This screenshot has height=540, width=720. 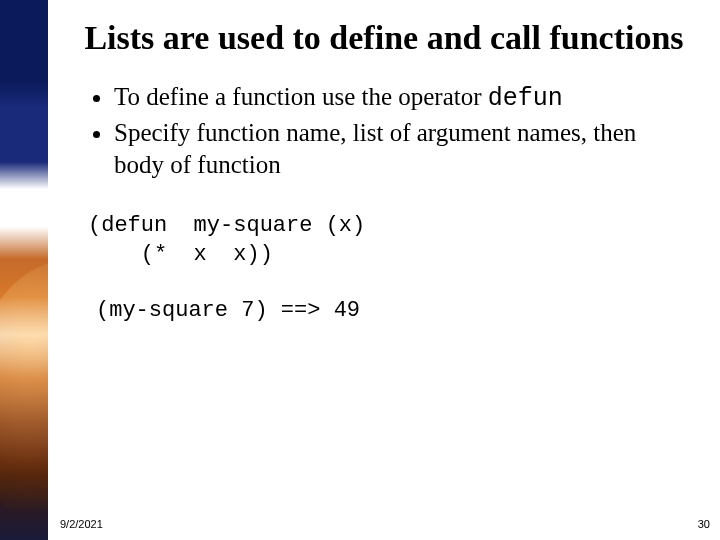 I want to click on list-item: To define a function use the operator de…, so click(x=402, y=98).